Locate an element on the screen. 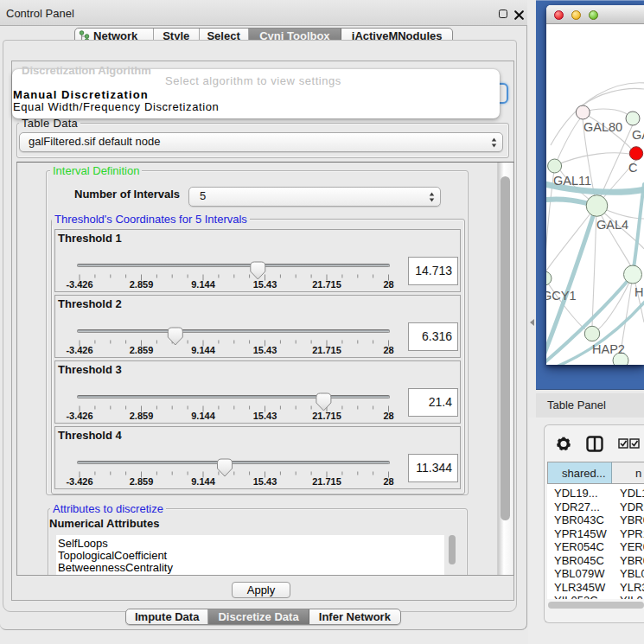  svg-text: GCY1 is located at coordinates (562, 296).